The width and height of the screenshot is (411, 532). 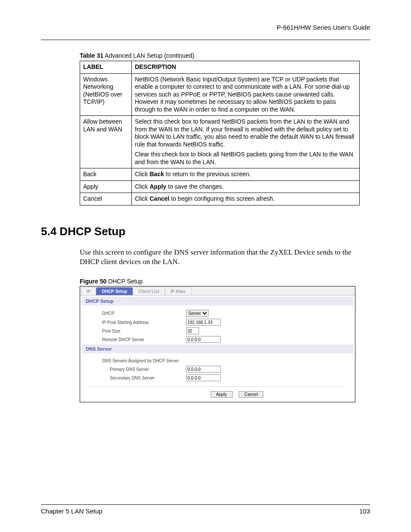 I want to click on cell-desc: Click Back to return to the previous scr…, so click(x=246, y=175).